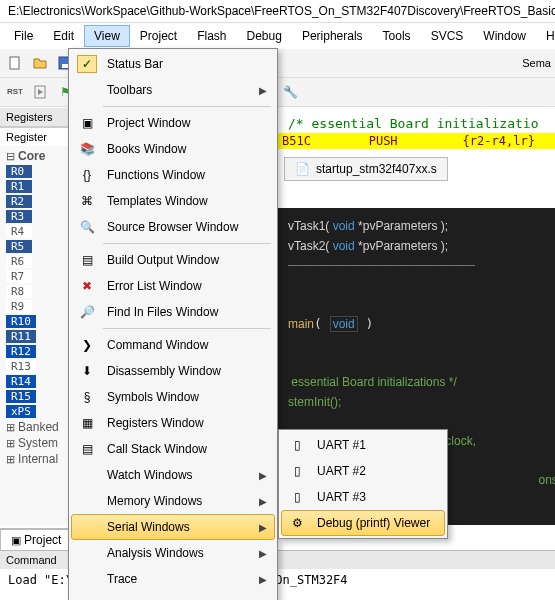 This screenshot has width=555, height=600. I want to click on menu-system-viewer: System Viewer▶, so click(173, 596).